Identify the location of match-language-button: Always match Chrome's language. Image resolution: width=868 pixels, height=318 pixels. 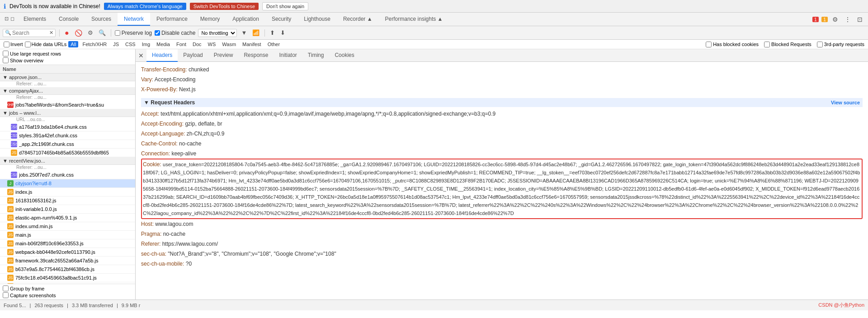
(145, 6).